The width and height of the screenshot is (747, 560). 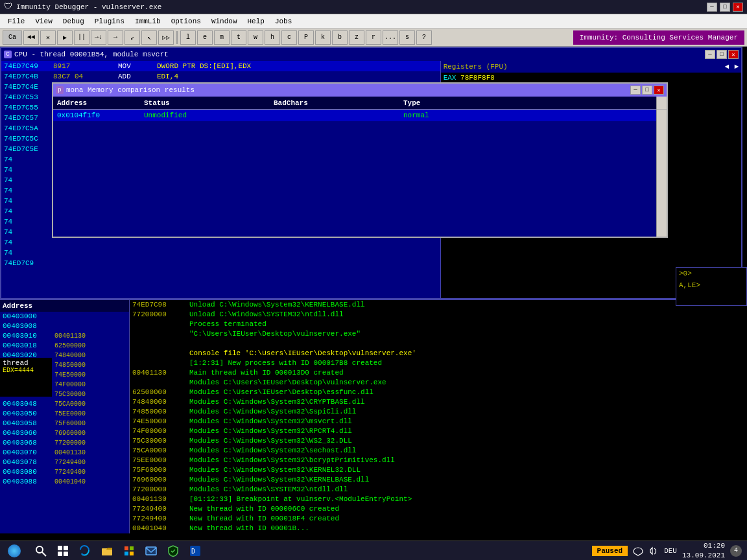 I want to click on disasm-row: 74ED7C49 8917 MOV DWORD PTR DS:[EDI],EDX, so click(x=220, y=66).